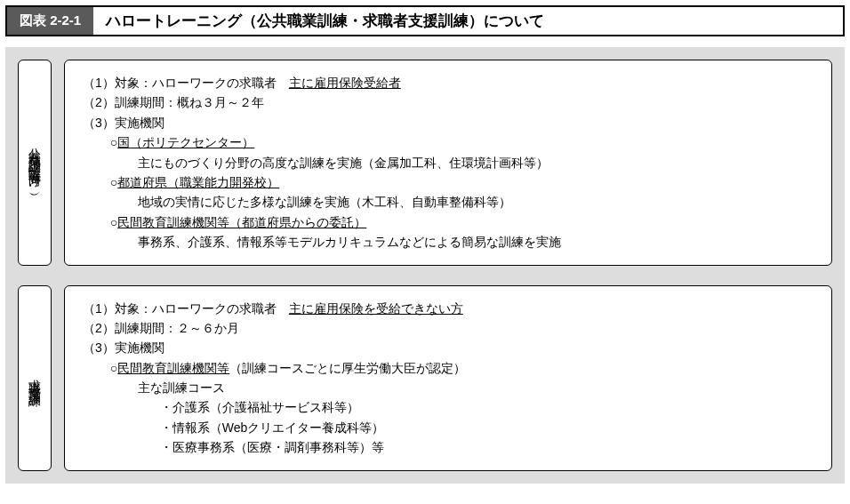 This screenshot has height=504, width=850. What do you see at coordinates (35, 163) in the screenshot?
I see `side-label-public-training: 公共職業訓練（離職者向け）` at bounding box center [35, 163].